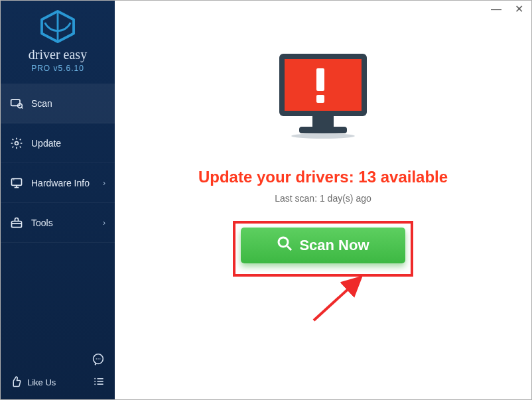 This screenshot has height=400, width=532. What do you see at coordinates (58, 143) in the screenshot?
I see `sidebar-item-update: Update` at bounding box center [58, 143].